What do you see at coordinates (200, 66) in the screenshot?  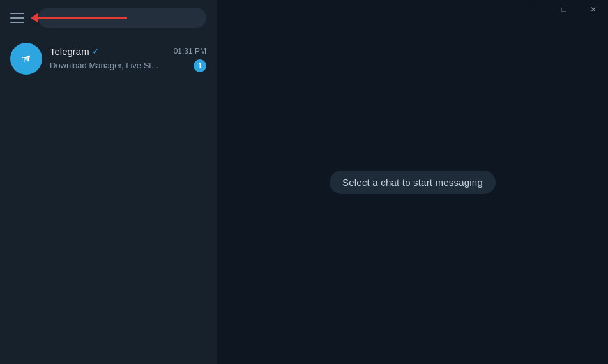 I see `unread-badge: 1` at bounding box center [200, 66].